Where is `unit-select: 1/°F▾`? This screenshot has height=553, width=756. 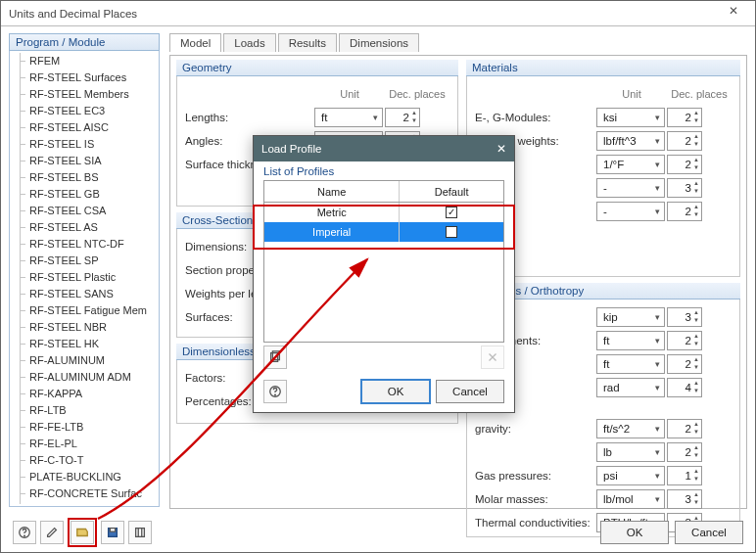 unit-select: 1/°F▾ is located at coordinates (631, 164).